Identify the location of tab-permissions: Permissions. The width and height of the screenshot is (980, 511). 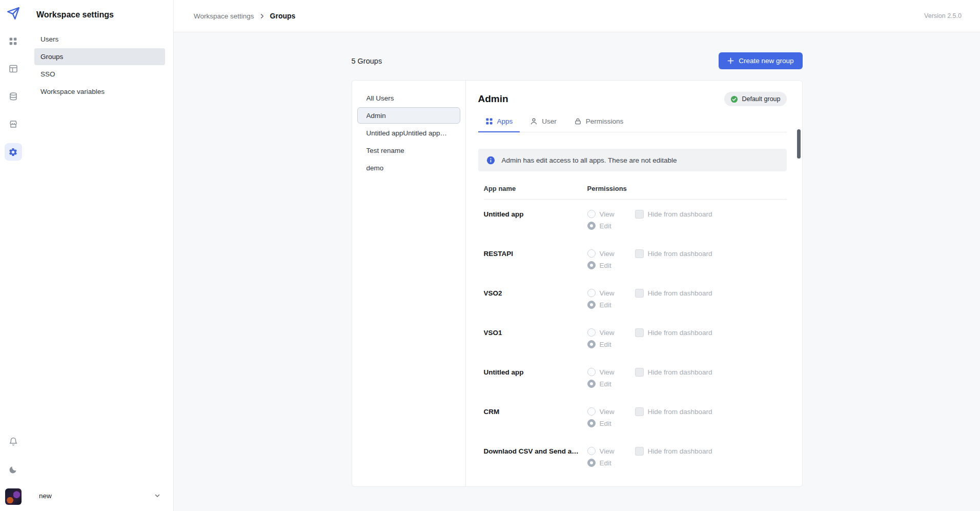
(599, 122).